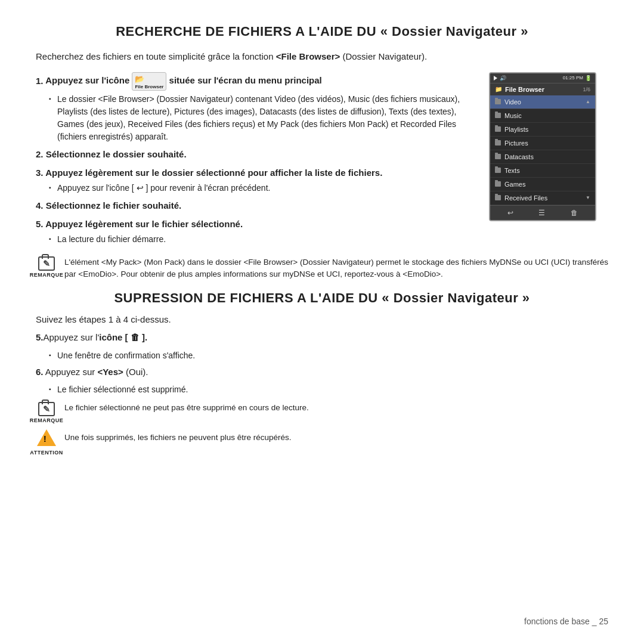  I want to click on list-item-video: Video ▲, so click(543, 103).